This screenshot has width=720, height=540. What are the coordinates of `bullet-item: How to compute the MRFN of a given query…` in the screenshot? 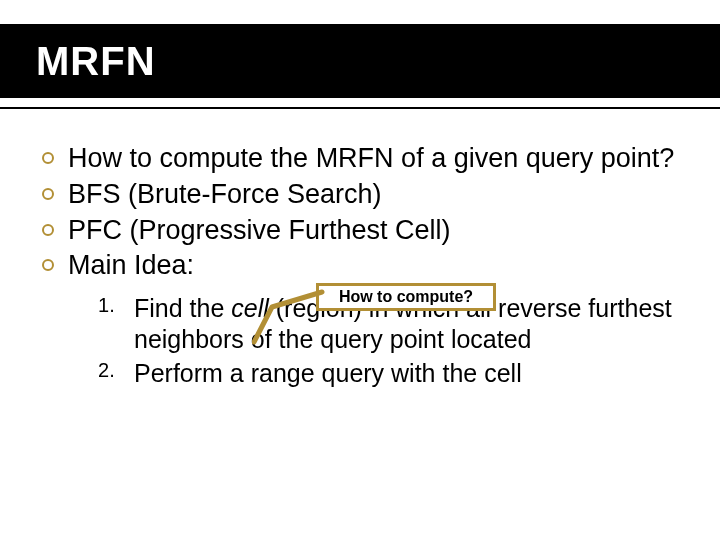 It's located at (364, 159).